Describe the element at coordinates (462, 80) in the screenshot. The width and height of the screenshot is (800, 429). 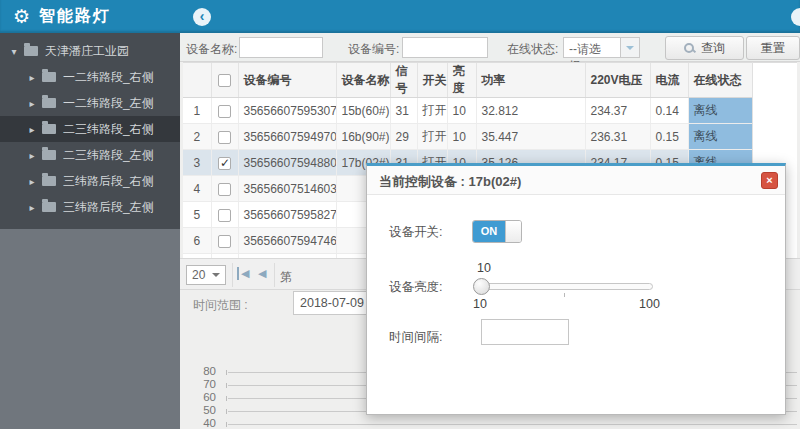
I see `col-brightness: 亮度` at that location.